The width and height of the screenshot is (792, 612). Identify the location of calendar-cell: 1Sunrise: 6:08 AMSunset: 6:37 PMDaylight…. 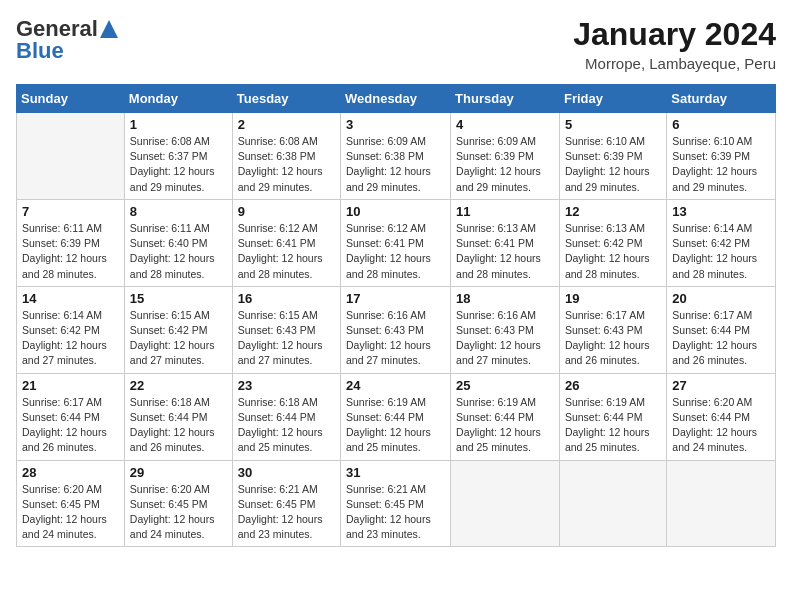
(178, 156).